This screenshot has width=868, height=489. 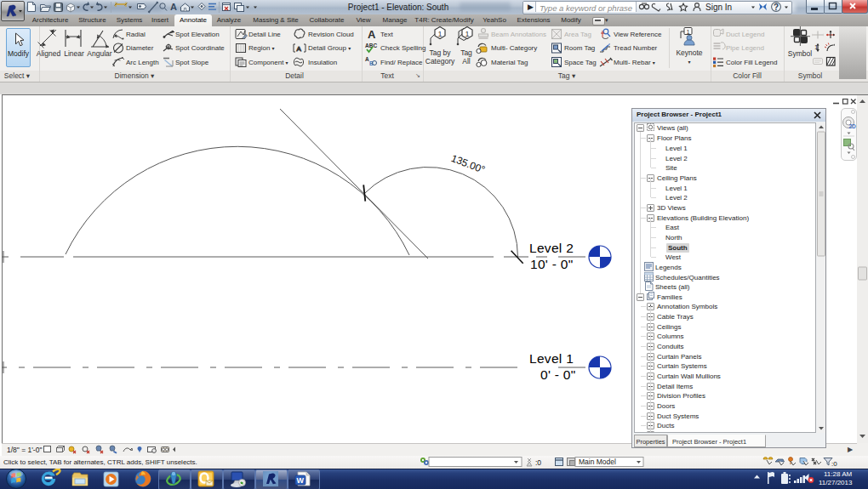 I want to click on svg-text: Level 2, so click(x=551, y=248).